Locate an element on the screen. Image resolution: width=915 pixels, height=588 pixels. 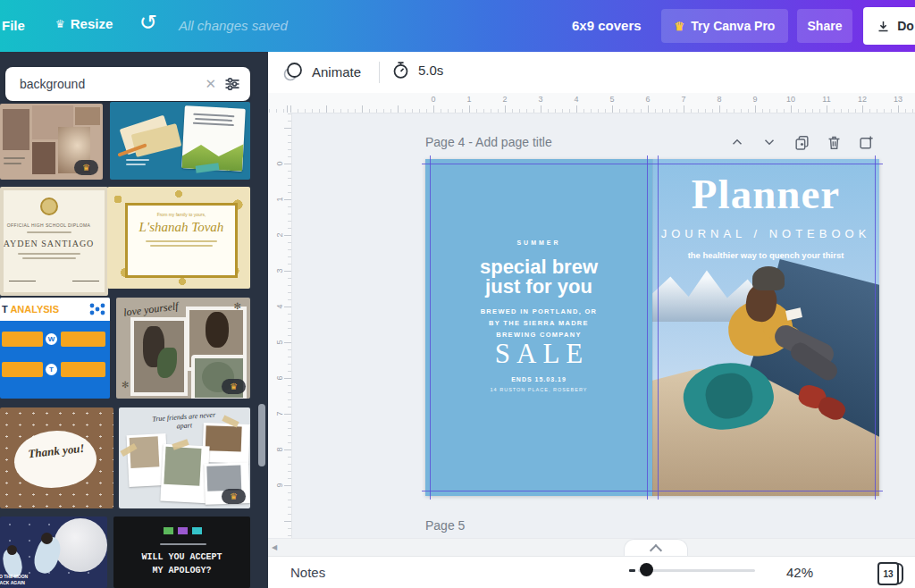
sidebar-scrollbar is located at coordinates (262, 435).